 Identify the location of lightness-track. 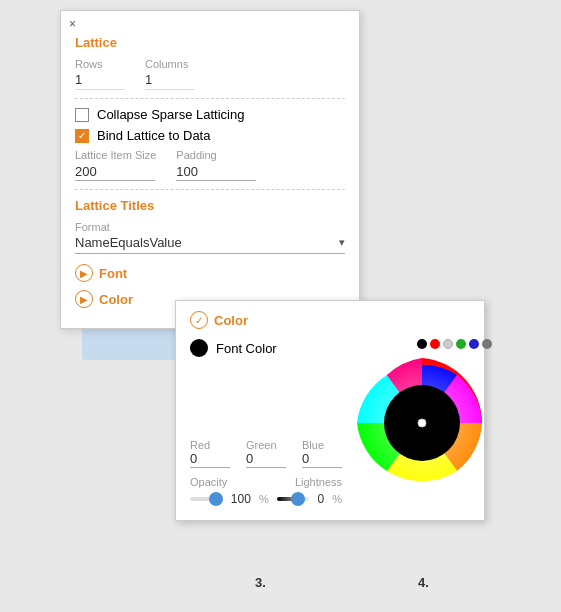
(294, 499).